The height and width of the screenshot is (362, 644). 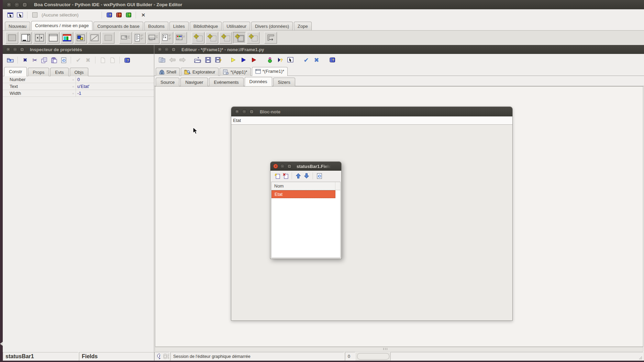 I want to click on recycle-page-button, so click(x=64, y=60).